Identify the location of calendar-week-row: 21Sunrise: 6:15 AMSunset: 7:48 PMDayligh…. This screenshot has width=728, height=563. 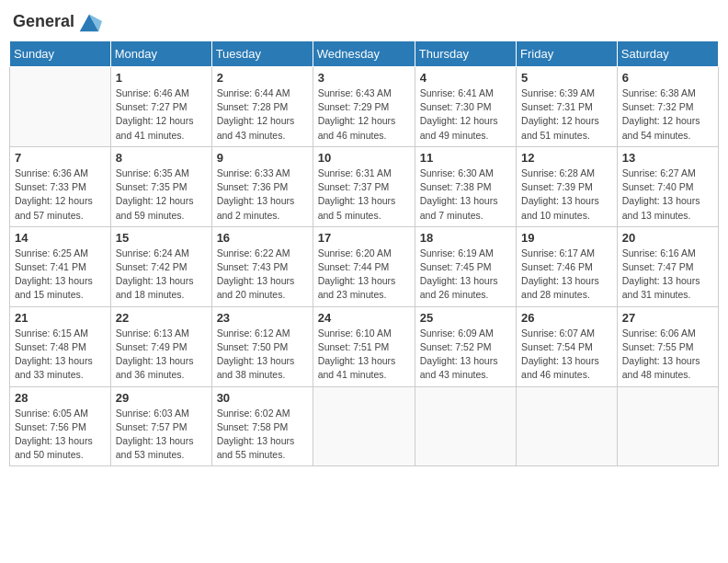
(364, 346).